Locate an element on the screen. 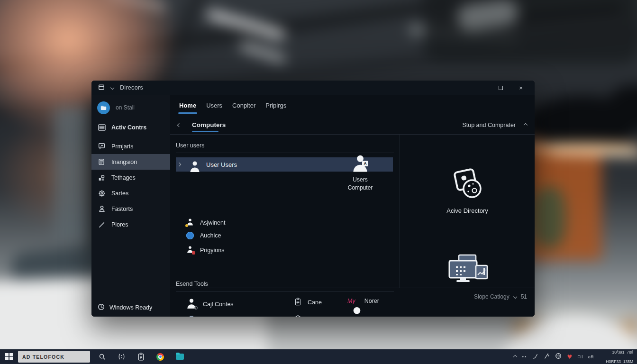 The image size is (637, 364). collapse-button is located at coordinates (526, 125).